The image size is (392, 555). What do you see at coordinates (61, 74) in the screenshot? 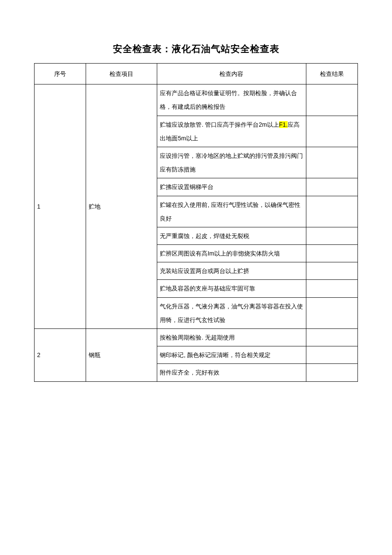
I see `header-seq: 序号` at bounding box center [61, 74].